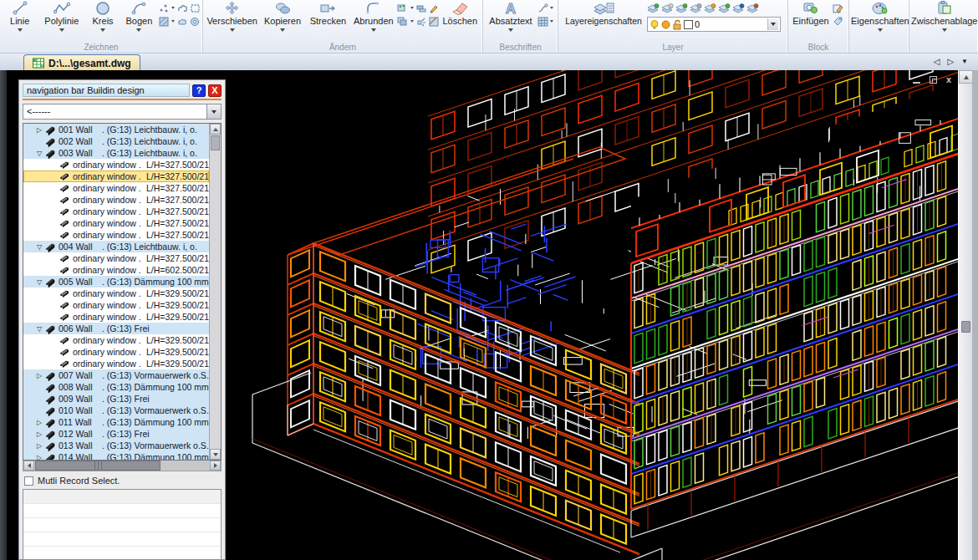 The width and height of the screenshot is (978, 560). What do you see at coordinates (116, 247) in the screenshot?
I see `tree-row-wall: ▽004 Wall. (G:13) Leichtbauw. i, o.` at bounding box center [116, 247].